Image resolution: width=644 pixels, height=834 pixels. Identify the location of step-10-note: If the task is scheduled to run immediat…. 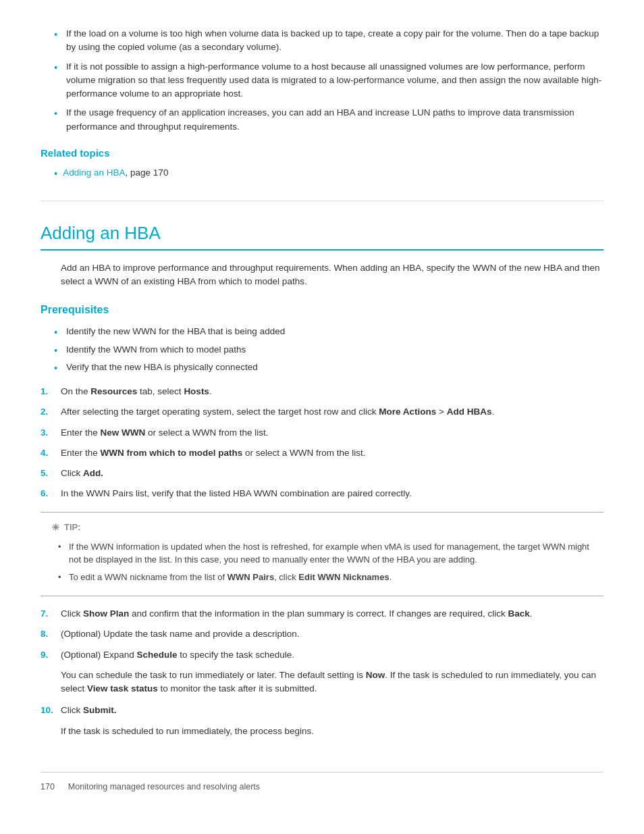
(332, 731).